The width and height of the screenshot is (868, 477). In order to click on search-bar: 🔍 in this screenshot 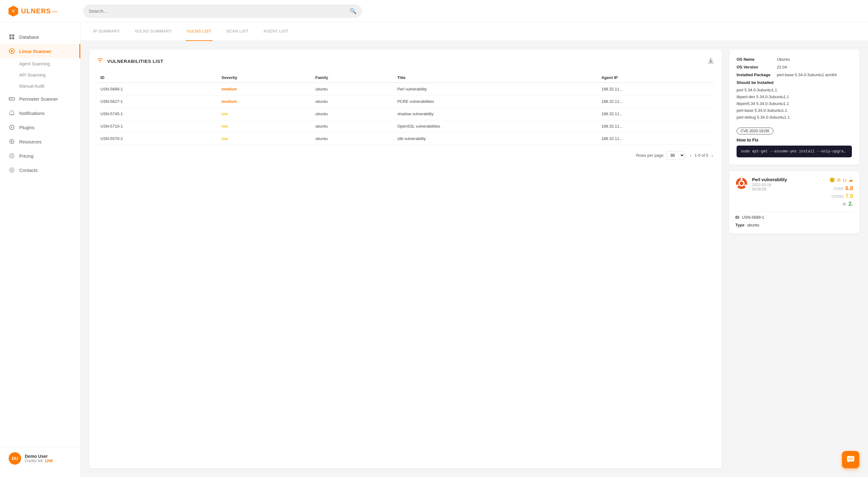, I will do `click(223, 11)`.